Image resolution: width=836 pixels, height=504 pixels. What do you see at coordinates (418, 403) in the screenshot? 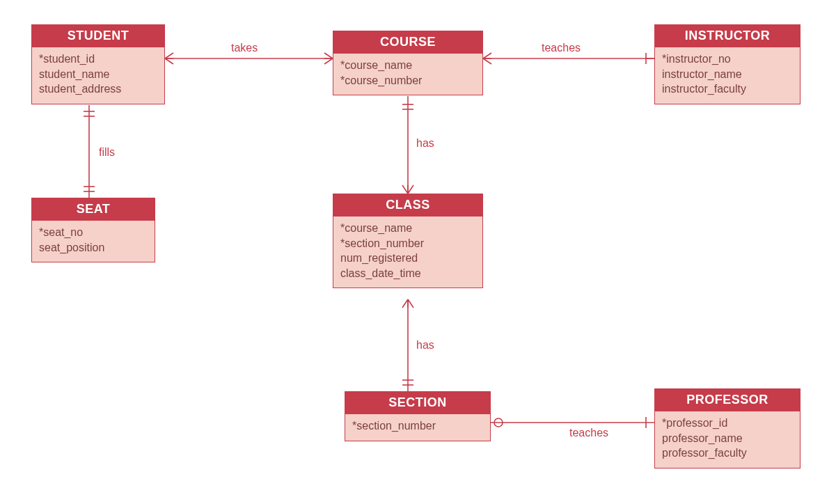
I see `entity-section-title: SECTION` at bounding box center [418, 403].